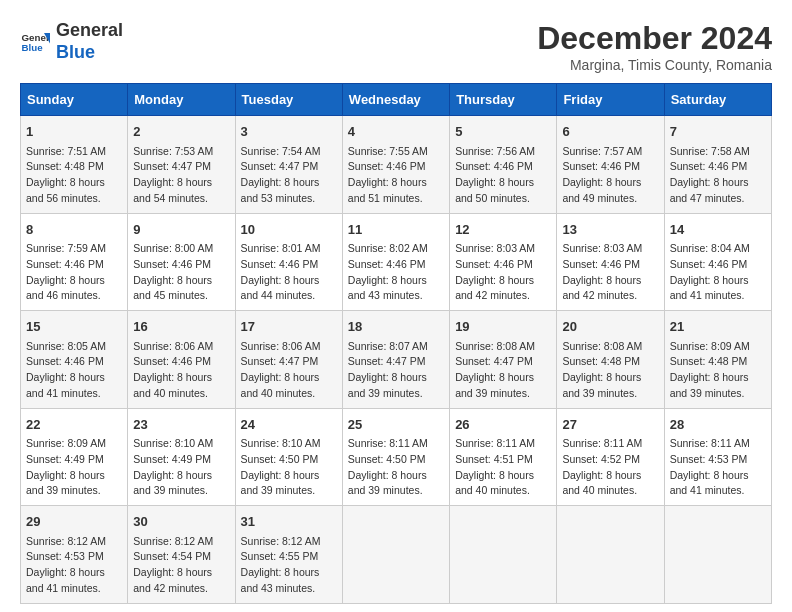 The width and height of the screenshot is (792, 612). I want to click on svg-text: Blue, so click(33, 48).